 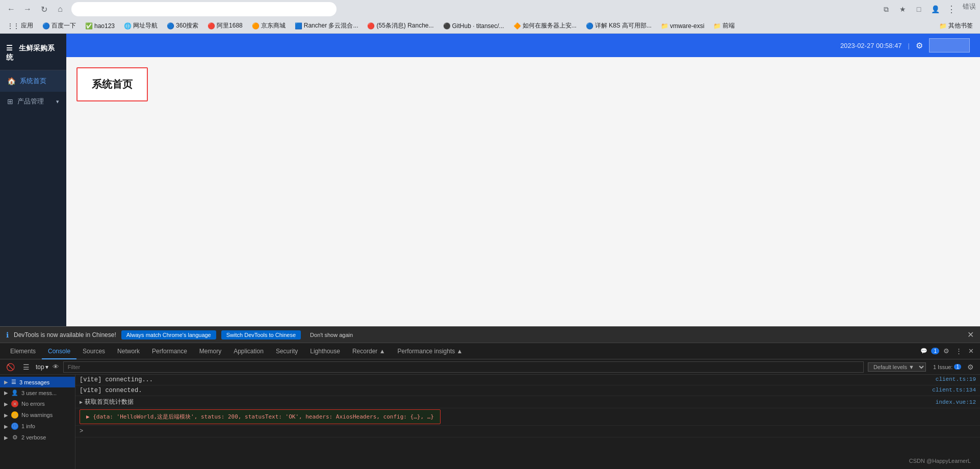 What do you see at coordinates (623, 25) in the screenshot?
I see `bookmark-k8s-label: 详解 K8S 高可用部...` at bounding box center [623, 25].